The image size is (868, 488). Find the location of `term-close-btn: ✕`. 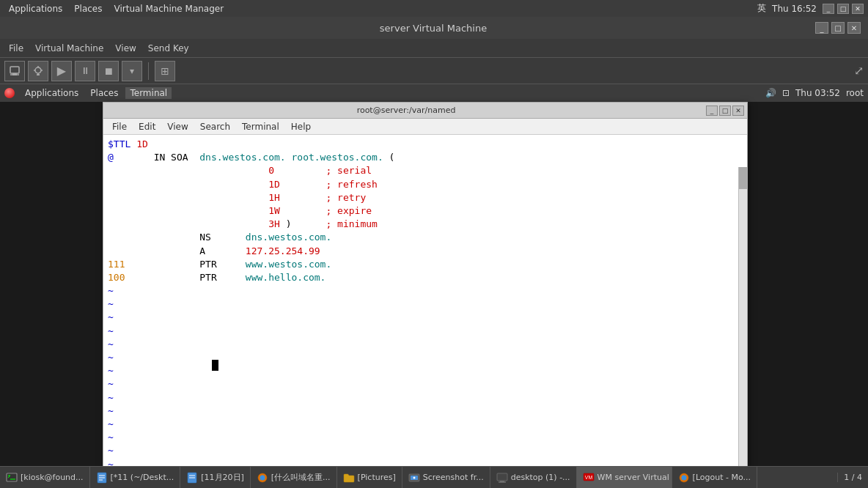

term-close-btn: ✕ is located at coordinates (738, 111).